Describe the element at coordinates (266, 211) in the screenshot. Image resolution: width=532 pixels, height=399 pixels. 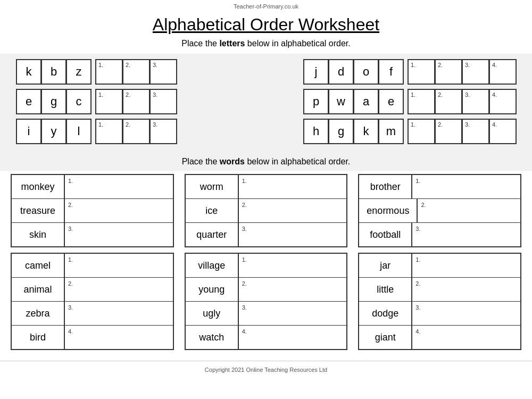
I see `word-group-2: worm 1. ice 2. quarter 3.` at that location.